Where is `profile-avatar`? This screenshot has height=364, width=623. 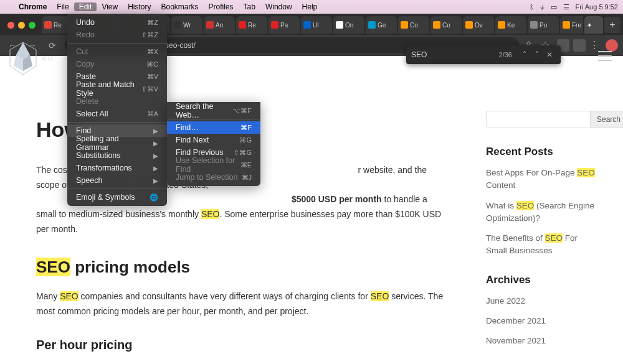
profile-avatar is located at coordinates (612, 45).